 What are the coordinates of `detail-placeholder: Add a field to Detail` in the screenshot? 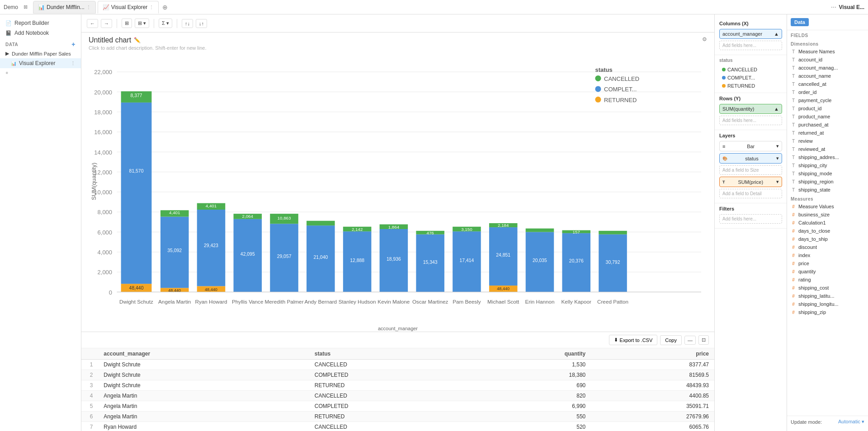 It's located at (750, 193).